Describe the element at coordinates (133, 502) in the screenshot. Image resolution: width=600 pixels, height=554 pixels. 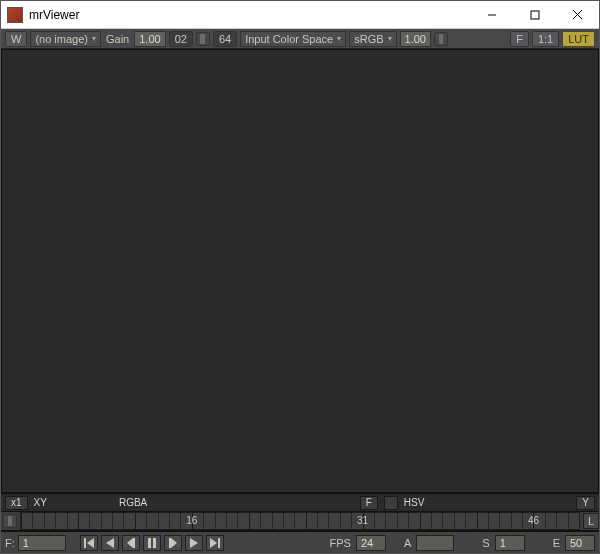
I see `channel-mode: RGBA` at that location.